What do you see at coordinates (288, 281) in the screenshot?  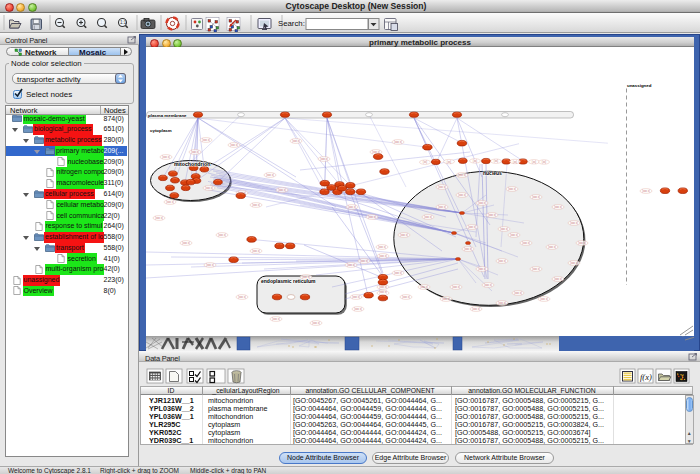 I see `svg-text: endoplasmic reticulum` at bounding box center [288, 281].